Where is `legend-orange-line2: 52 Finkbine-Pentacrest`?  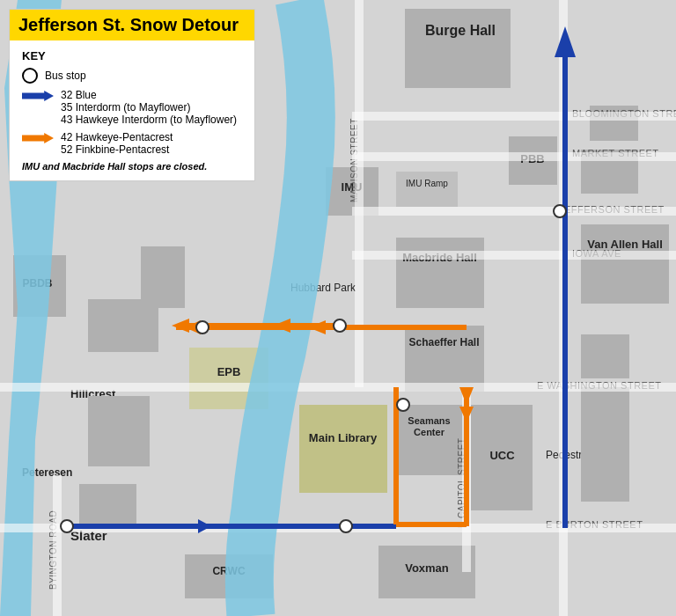 legend-orange-line2: 52 Finkbine-Pentacrest is located at coordinates (116, 150).